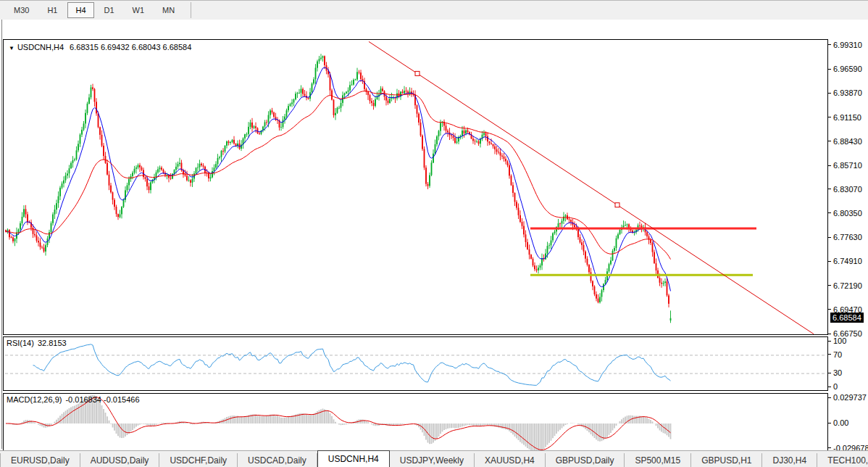  I want to click on timeframe-button-w1: W1, so click(139, 10).